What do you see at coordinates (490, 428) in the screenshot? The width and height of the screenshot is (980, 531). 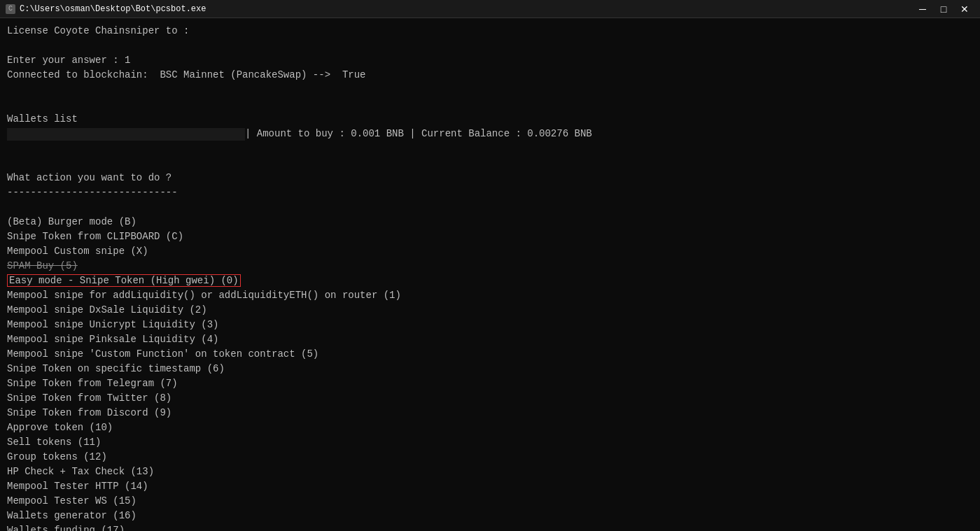 I see `menu-item-12: Approve token (10)` at bounding box center [490, 428].